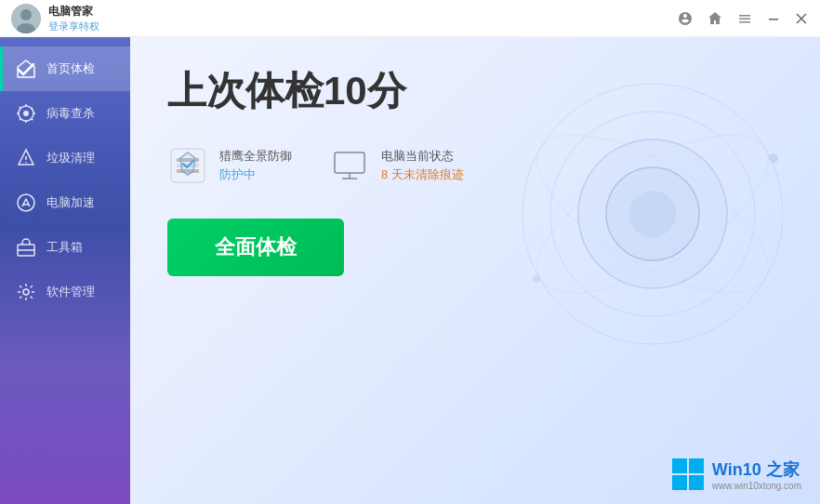  Describe the element at coordinates (74, 19) in the screenshot. I see `user-info: 电脑管家 登录享特权` at that location.